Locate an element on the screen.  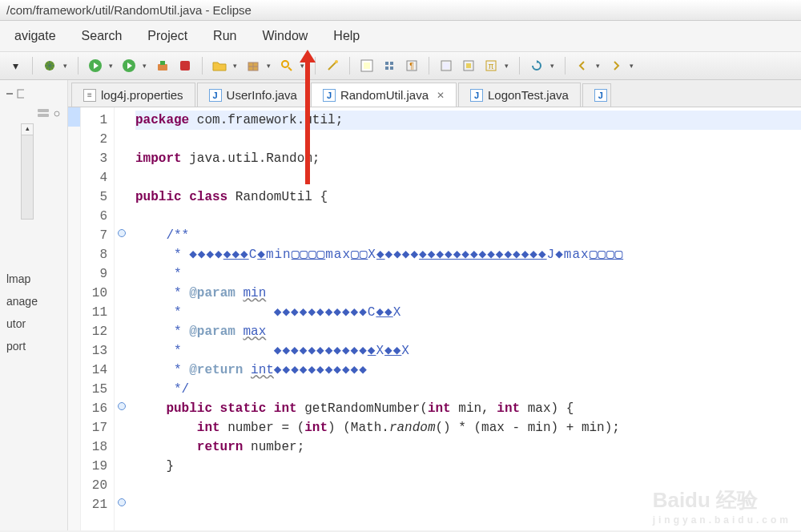
code-line: * ◆◆◆◆◆◆◆◆◆◆◆C◆◆X is located at coordinates (468, 312).